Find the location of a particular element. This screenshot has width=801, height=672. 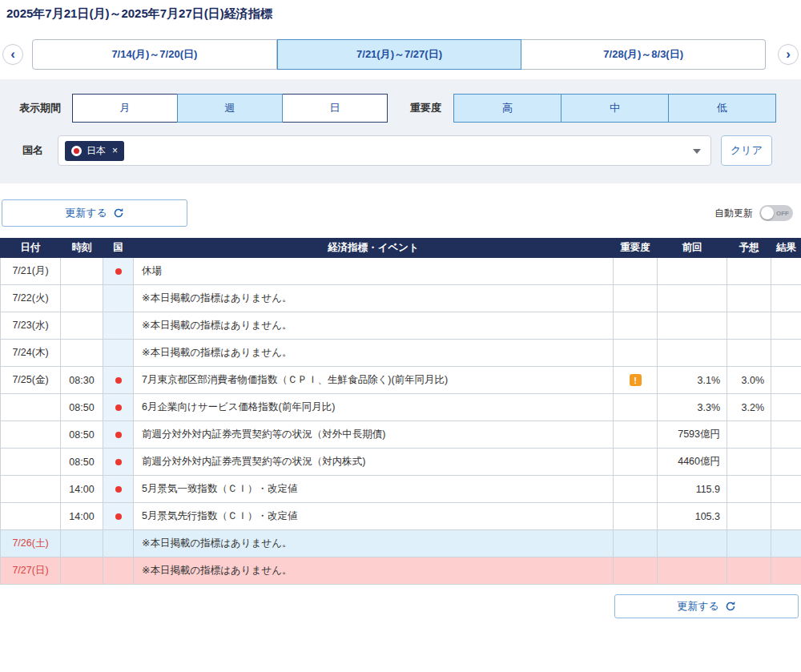

date-cell: 7/27(日) is located at coordinates (30, 571).